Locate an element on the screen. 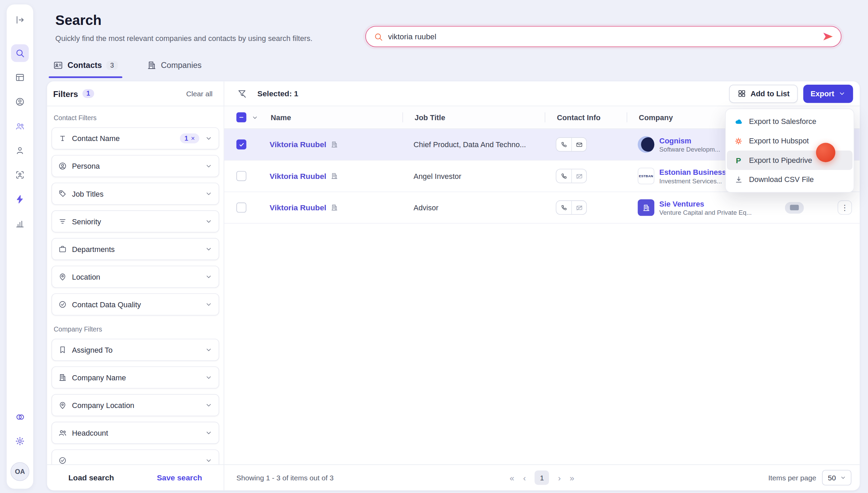 This screenshot has height=493, width=868. tabs: Contacts 3 Companies is located at coordinates (128, 68).